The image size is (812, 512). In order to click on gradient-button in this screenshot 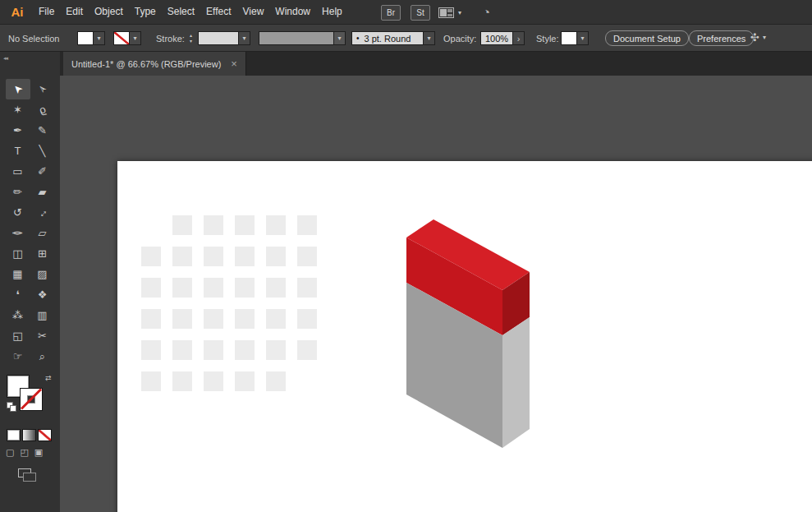, I will do `click(30, 436)`.